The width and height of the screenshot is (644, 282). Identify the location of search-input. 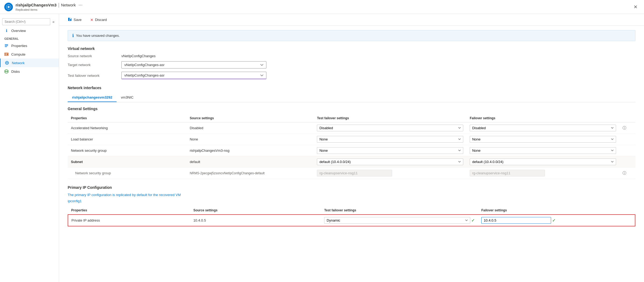
(26, 22).